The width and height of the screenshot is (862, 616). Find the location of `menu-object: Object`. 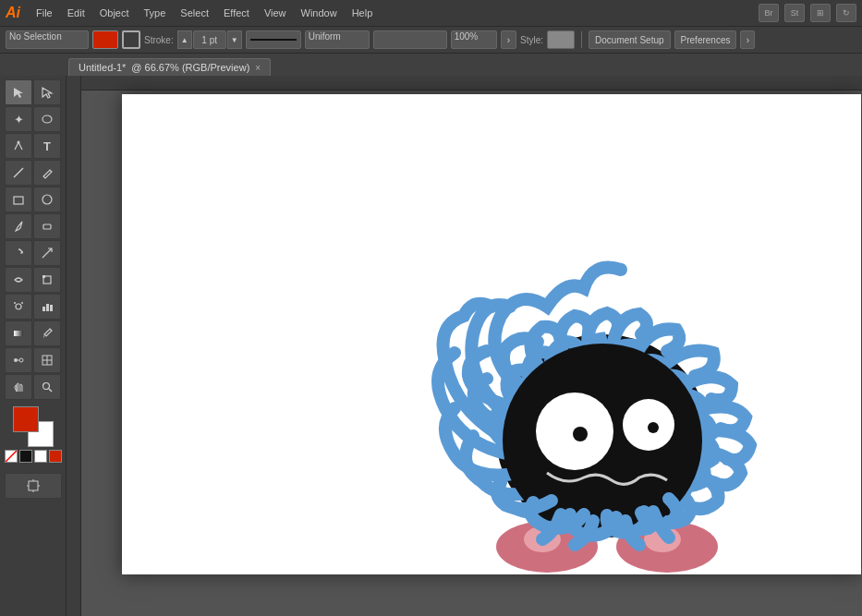

menu-object: Object is located at coordinates (115, 13).